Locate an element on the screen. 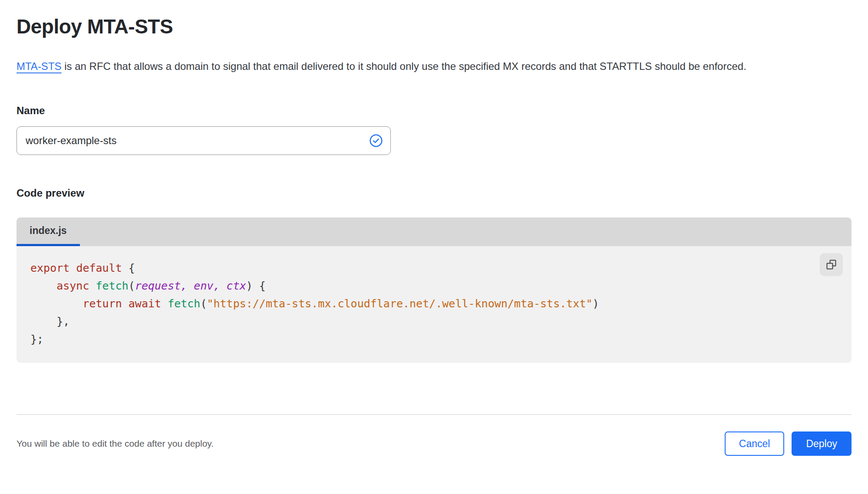 This screenshot has height=494, width=868. copy-icon is located at coordinates (831, 265).